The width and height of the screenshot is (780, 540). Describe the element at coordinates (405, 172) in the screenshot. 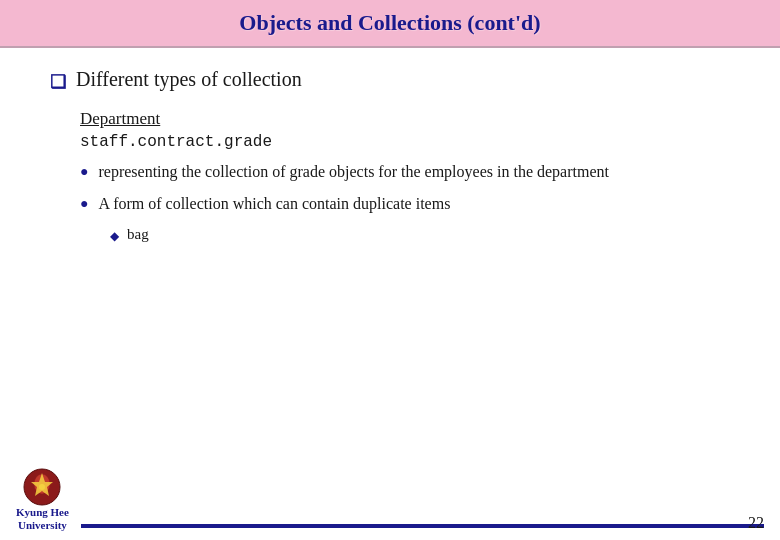

I see `sub-bullet-1: ● representing the collection of grade o…` at that location.